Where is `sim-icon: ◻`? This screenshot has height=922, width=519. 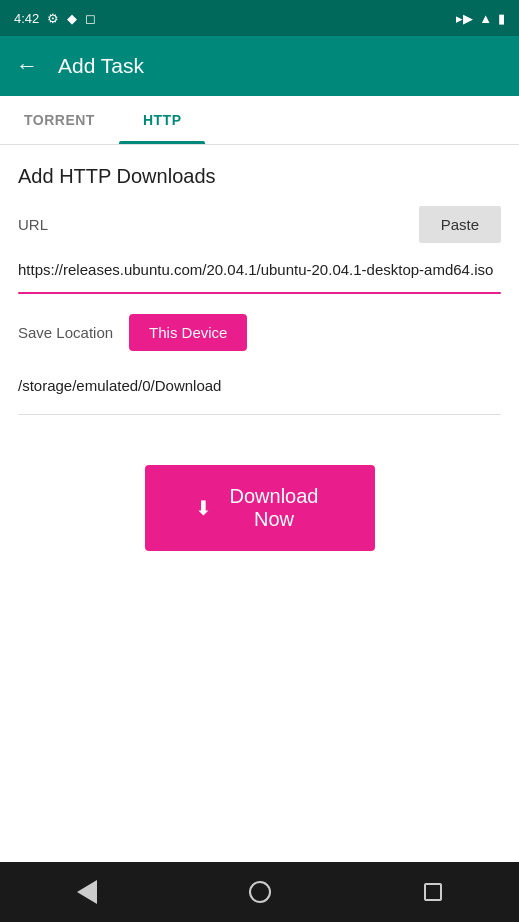
sim-icon: ◻ is located at coordinates (90, 18).